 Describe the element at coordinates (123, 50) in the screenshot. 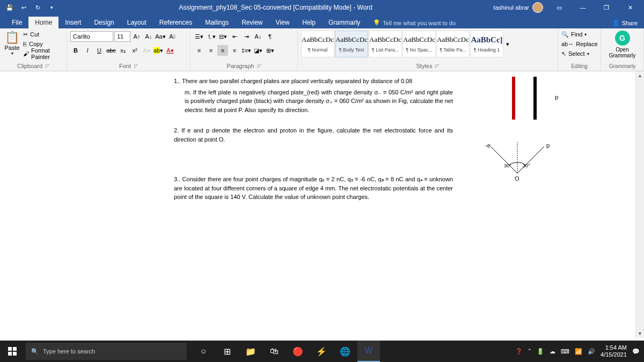

I see `subscript-button: x₂` at that location.